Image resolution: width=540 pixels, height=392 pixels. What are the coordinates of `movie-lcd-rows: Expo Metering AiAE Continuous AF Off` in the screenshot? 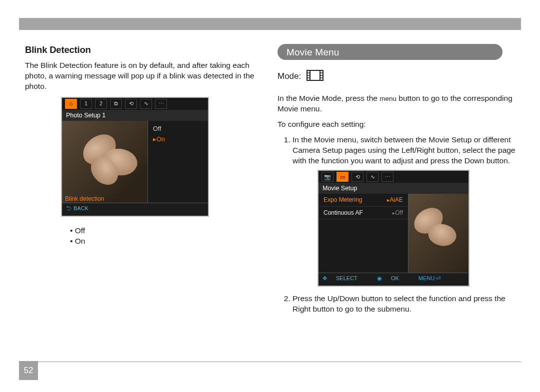 It's located at (363, 234).